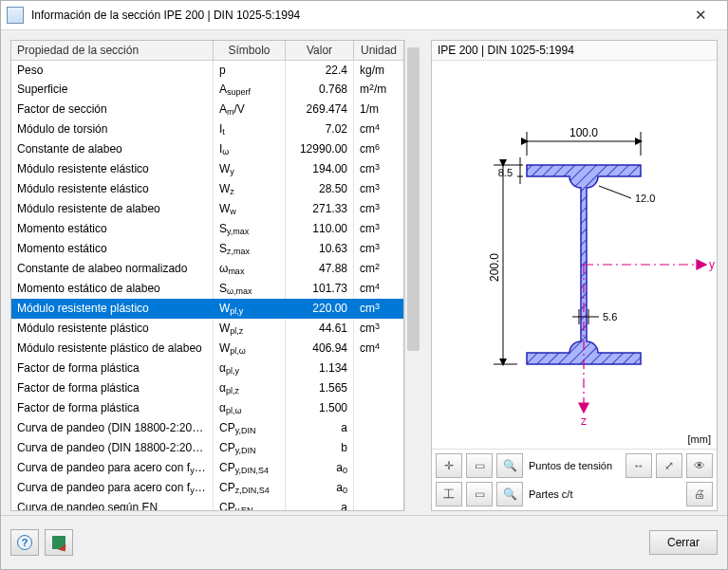 This screenshot has height=570, width=728. What do you see at coordinates (505, 173) in the screenshot?
I see `svg-text: 8.5` at bounding box center [505, 173].